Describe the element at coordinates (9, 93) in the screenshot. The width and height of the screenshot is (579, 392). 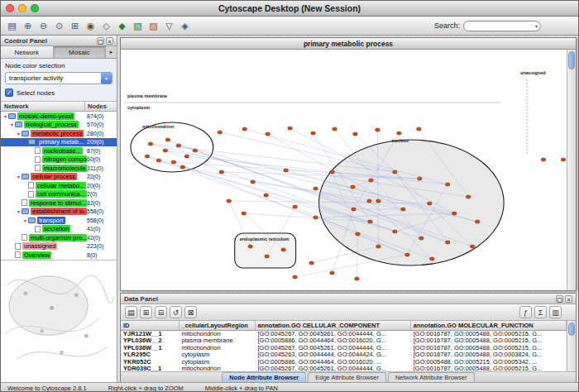
I see `select-nodes-checkbox: ✓` at that location.